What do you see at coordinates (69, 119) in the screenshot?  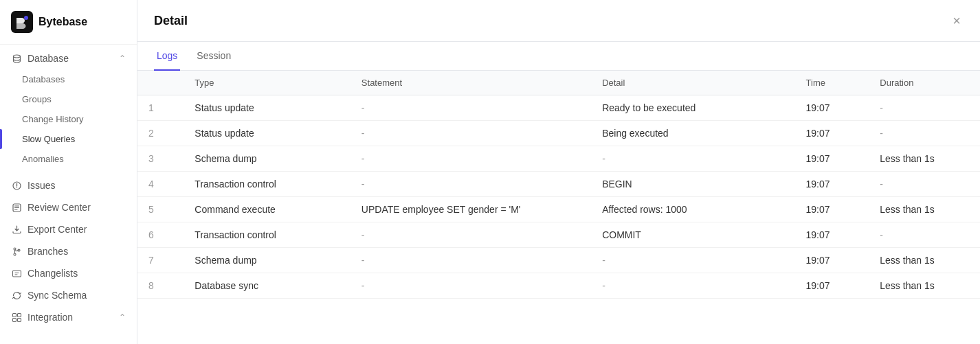 I see `sidebar-item-change-history: Change History` at bounding box center [69, 119].